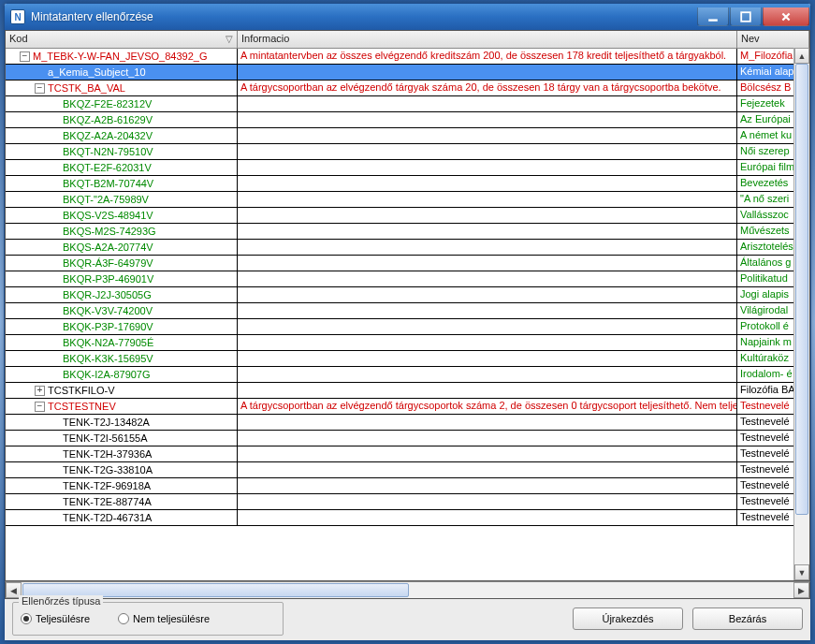 This screenshot has width=815, height=644. What do you see at coordinates (802, 56) in the screenshot?
I see `scroll-up-arrow-icon: ▲` at bounding box center [802, 56].